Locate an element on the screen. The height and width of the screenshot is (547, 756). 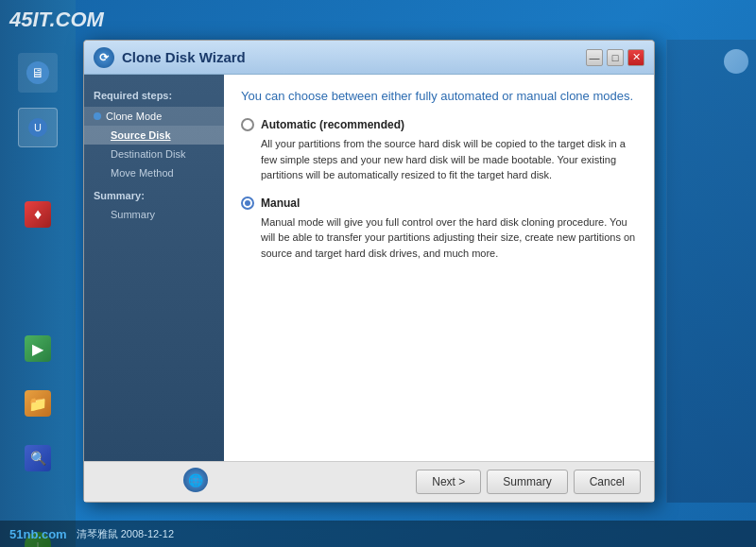
taskbar-icon-6: 🔍 is located at coordinates (38, 458).